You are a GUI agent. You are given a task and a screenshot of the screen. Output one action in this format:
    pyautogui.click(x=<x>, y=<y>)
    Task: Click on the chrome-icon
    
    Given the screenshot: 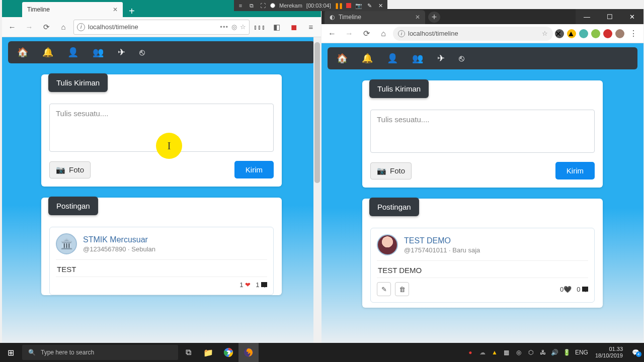 What is the action you would take?
    pyautogui.click(x=228, y=352)
    